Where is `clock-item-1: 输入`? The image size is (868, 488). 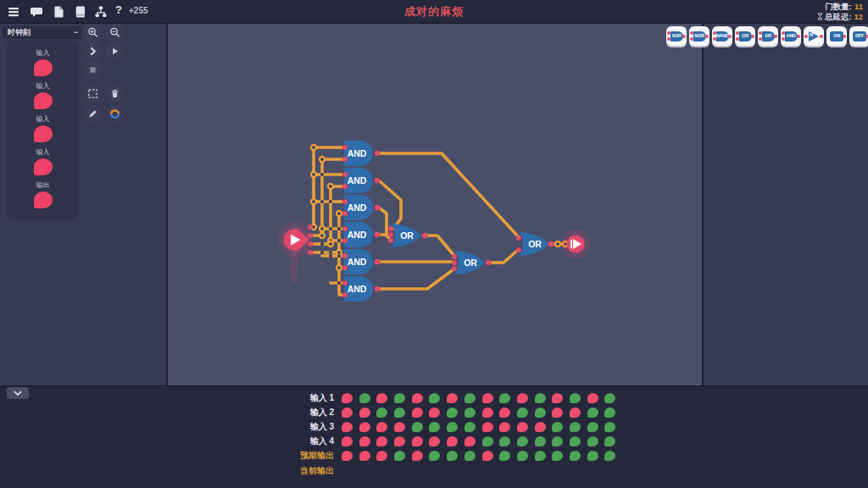 clock-item-1: 输入 is located at coordinates (43, 63).